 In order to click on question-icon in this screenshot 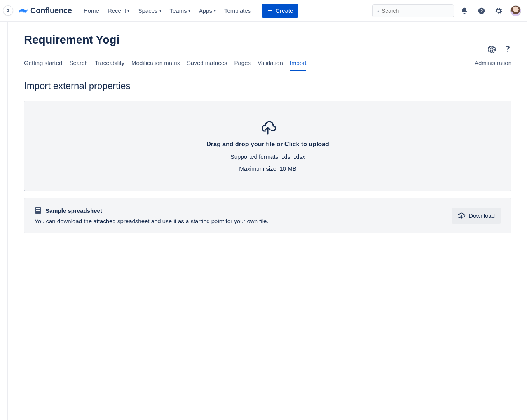, I will do `click(508, 49)`.